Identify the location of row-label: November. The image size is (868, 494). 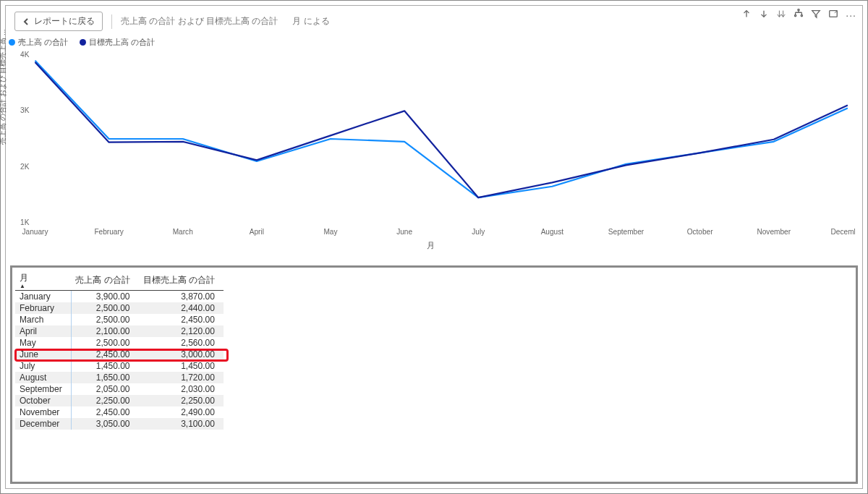
(43, 412).